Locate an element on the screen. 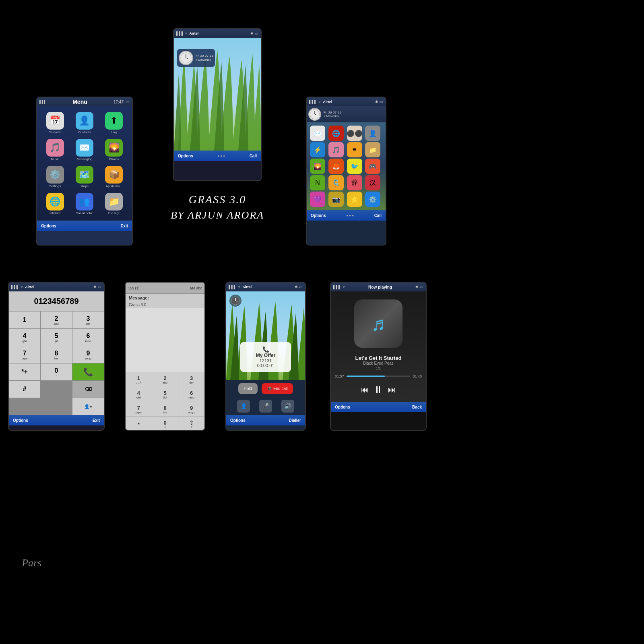 The width and height of the screenshot is (644, 644). app-calendar-label: Calendar is located at coordinates (55, 132).